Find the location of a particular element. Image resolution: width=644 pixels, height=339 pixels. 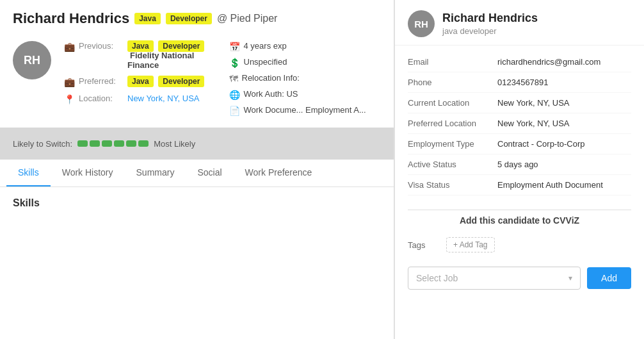

pref-java-badge: Java is located at coordinates (141, 81).